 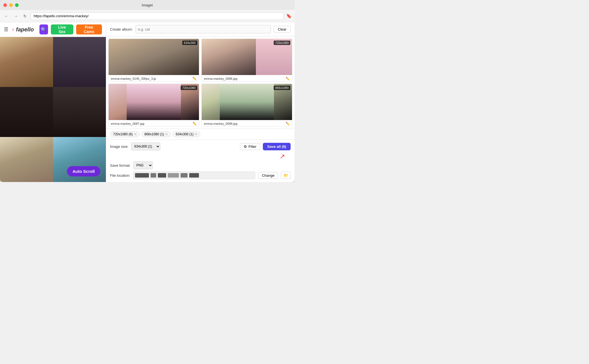 What do you see at coordinates (151, 124) in the screenshot?
I see `image-filename-3: emma-mackey_0087.jpg` at bounding box center [151, 124].